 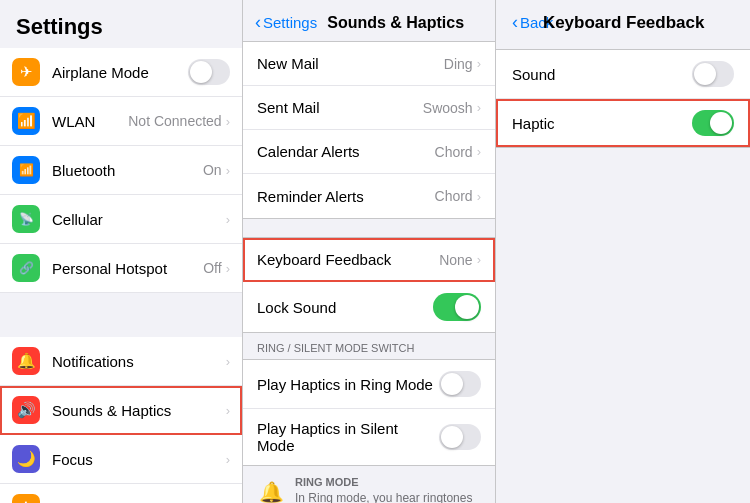 What do you see at coordinates (139, 502) in the screenshot?
I see `sidebar-item-label: Screen Time` at bounding box center [139, 502].